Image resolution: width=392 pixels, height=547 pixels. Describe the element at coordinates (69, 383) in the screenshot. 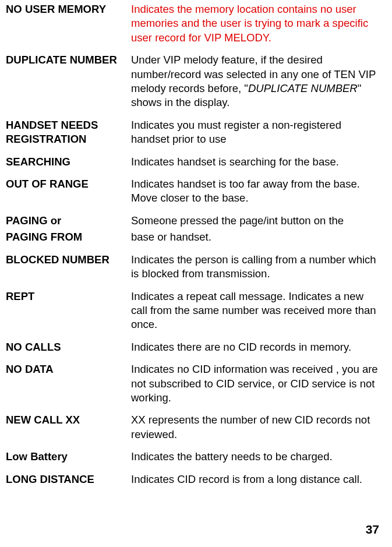

I see `term: NO DATA` at that location.